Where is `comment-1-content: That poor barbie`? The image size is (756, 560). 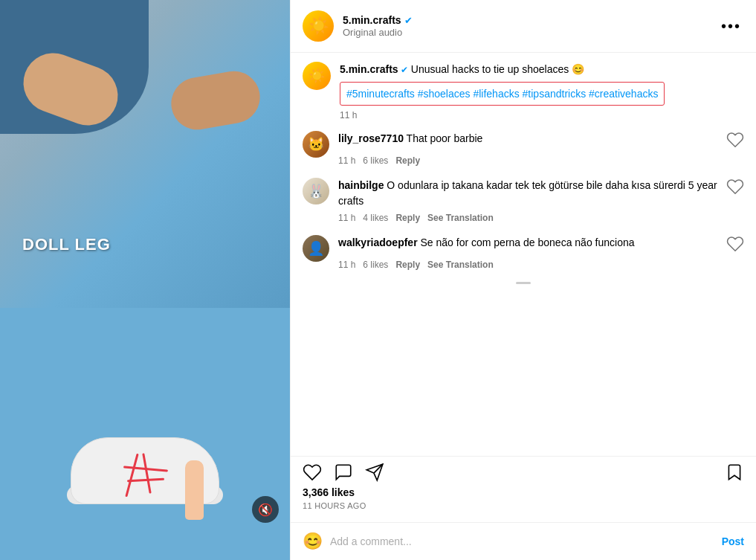
comment-1-content: That poor barbie is located at coordinates (445, 138).